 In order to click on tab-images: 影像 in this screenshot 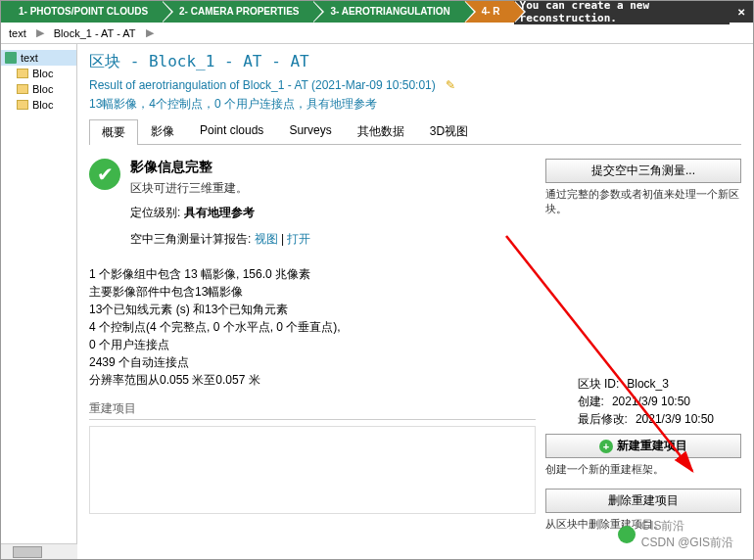, I will do `click(163, 131)`.